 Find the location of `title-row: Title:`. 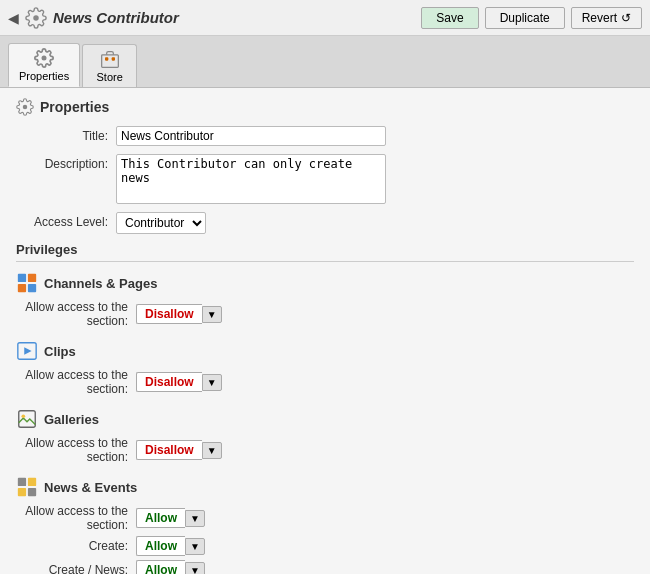

title-row: Title: is located at coordinates (325, 136).